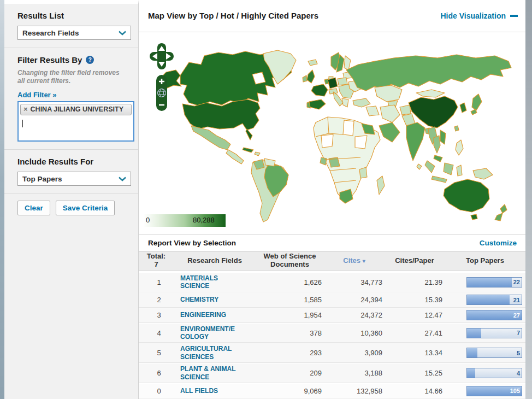  Describe the element at coordinates (23, 124) in the screenshot. I see `text-caret` at that location.